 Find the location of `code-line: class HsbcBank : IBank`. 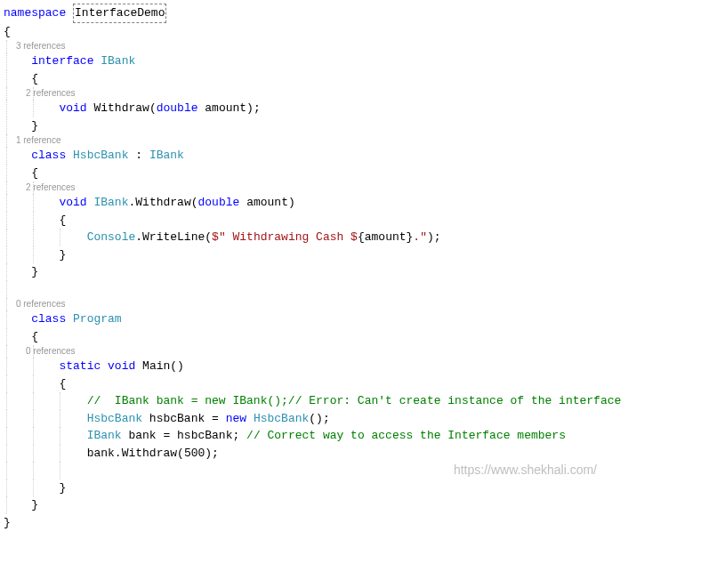

code-line: class HsbcBank : IBank is located at coordinates (363, 156).